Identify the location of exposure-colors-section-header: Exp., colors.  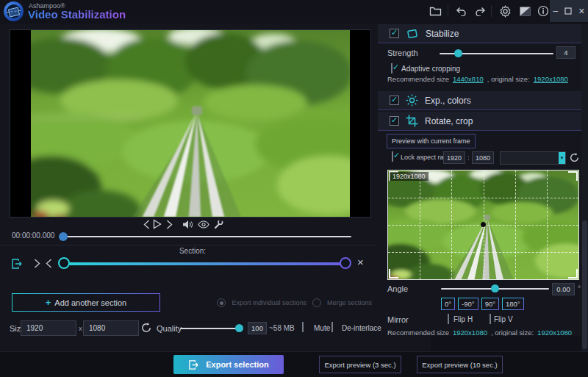
(479, 101).